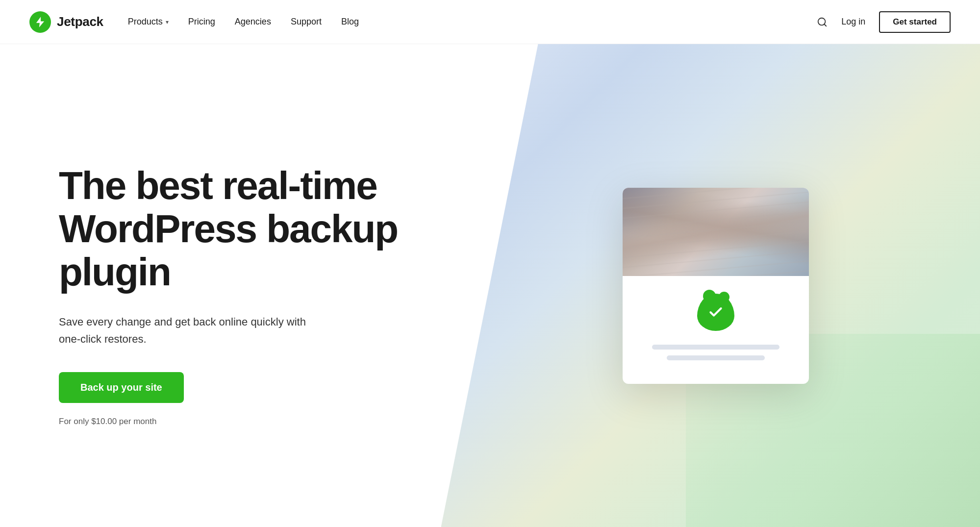 This screenshot has height=527, width=980. I want to click on checkmark-icon, so click(716, 312).